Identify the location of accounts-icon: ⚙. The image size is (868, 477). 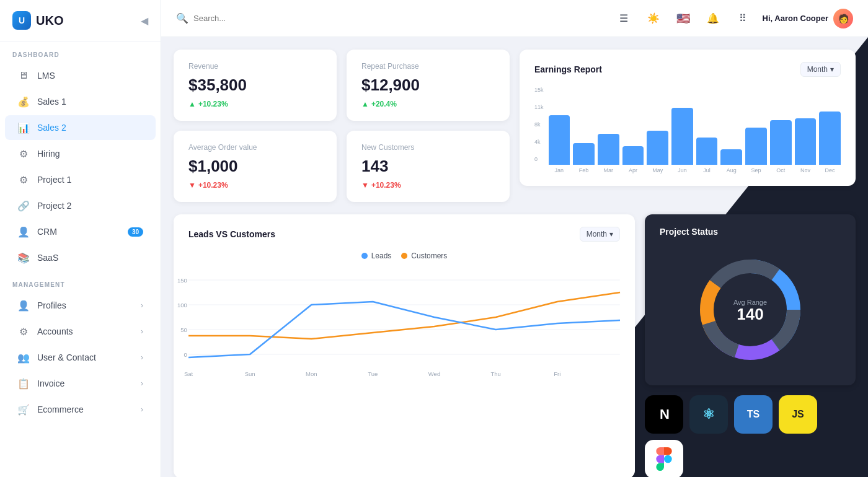
(24, 331).